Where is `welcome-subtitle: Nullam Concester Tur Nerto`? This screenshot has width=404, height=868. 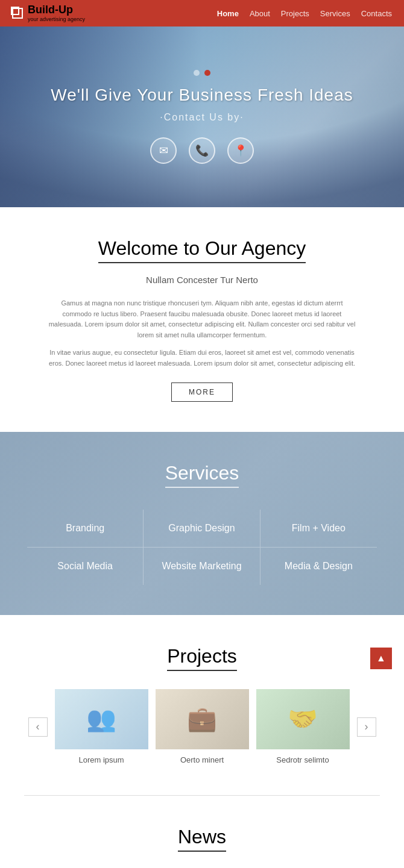 welcome-subtitle: Nullam Concester Tur Nerto is located at coordinates (202, 280).